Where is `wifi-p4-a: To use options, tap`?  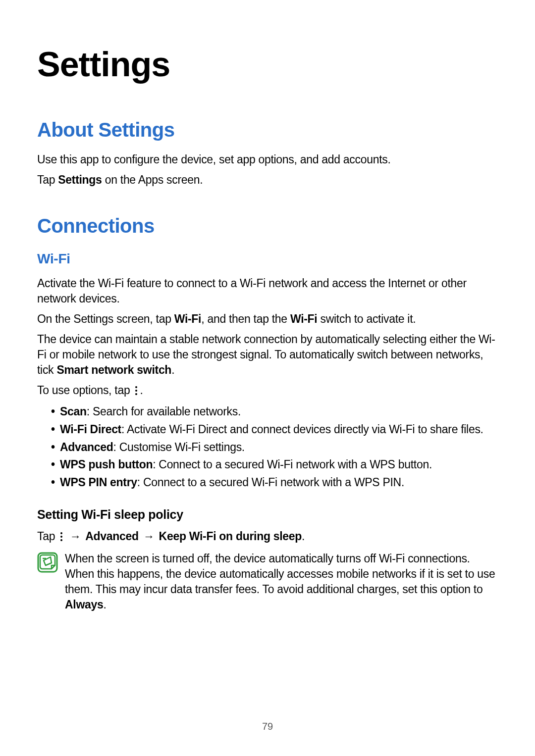
wifi-p4-a: To use options, tap is located at coordinates (85, 390).